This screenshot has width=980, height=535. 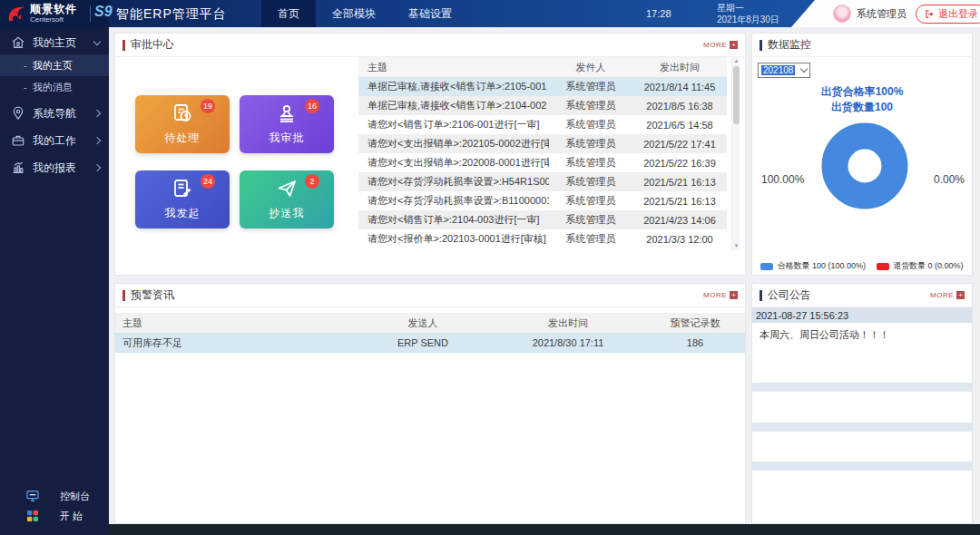 I want to click on data-monitor-panel: 数据监控 202108 出货合格率100% 出货数量100 100.00% 0.…, so click(x=862, y=154).